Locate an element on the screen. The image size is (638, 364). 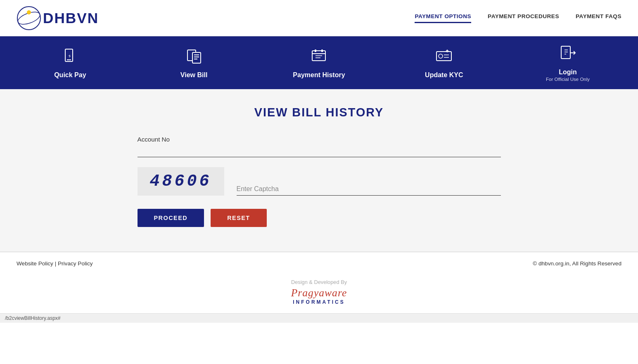
status-url: /b2cviewBillHistory.aspx# is located at coordinates (33, 318).